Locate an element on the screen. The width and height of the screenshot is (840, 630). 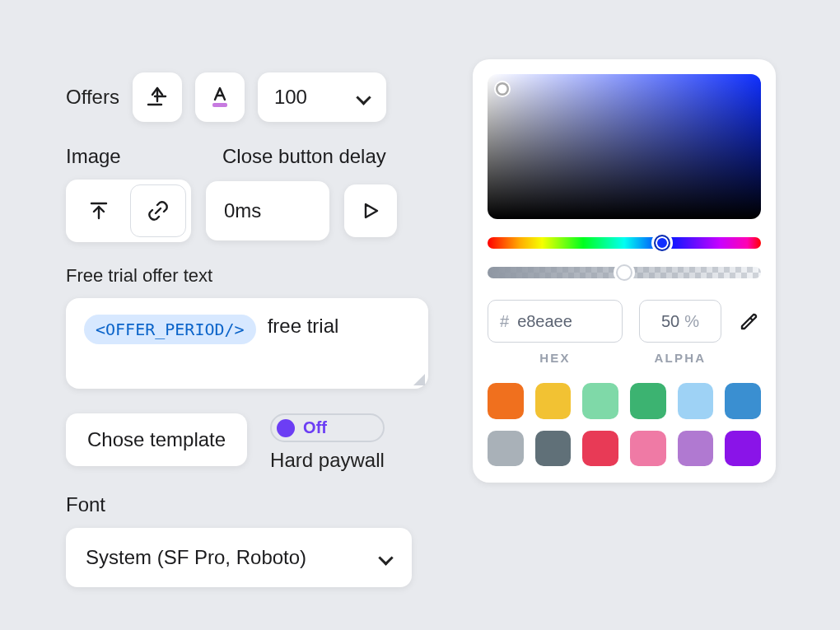
close-delay-label: Close button delay is located at coordinates (305, 156).